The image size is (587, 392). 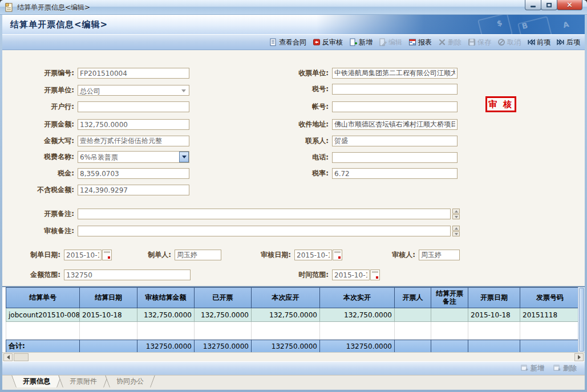 What do you see at coordinates (40, 124) in the screenshot?
I see `invoice-amount-label: 开票金额:` at bounding box center [40, 124].